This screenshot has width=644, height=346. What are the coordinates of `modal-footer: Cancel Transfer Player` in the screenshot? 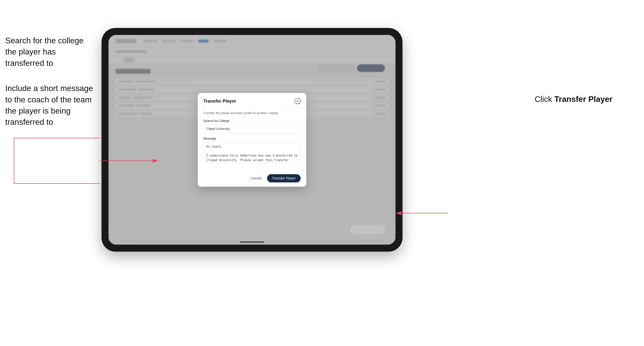 It's located at (252, 179).